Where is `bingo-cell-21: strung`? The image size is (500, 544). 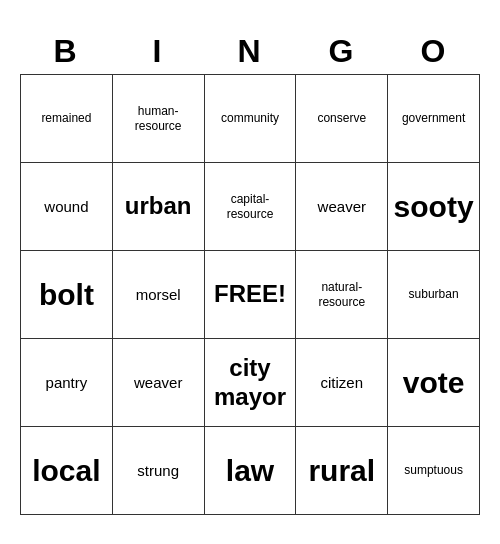 bingo-cell-21: strung is located at coordinates (159, 471).